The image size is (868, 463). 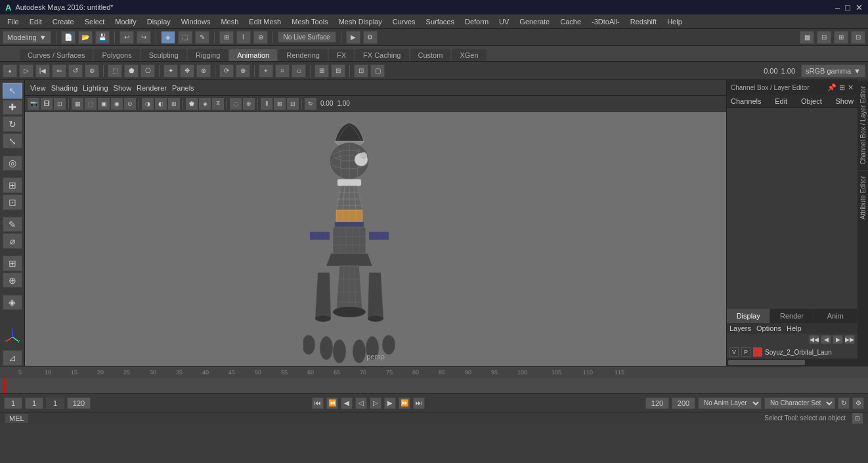 I want to click on close-button: ✕, so click(x=859, y=8).